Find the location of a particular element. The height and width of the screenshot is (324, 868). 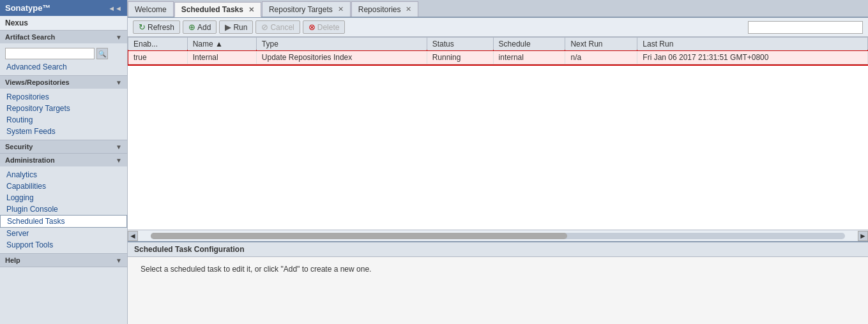

tab-repositories-close-icon: ✕ is located at coordinates (409, 9).